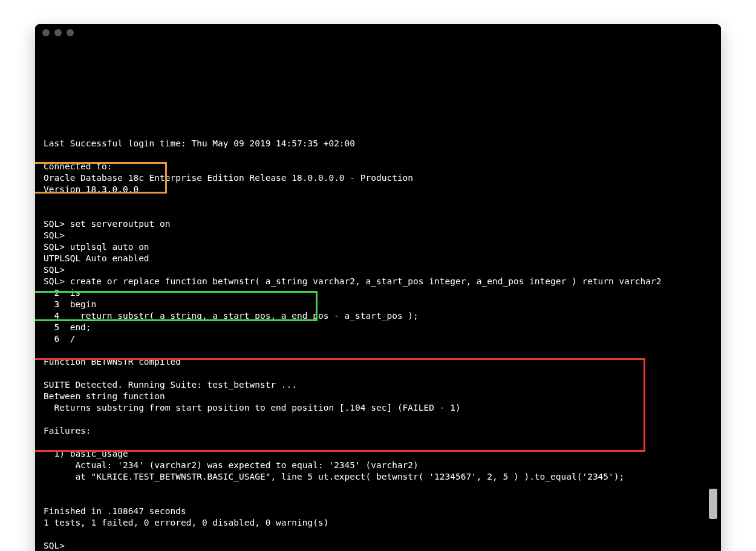  Describe the element at coordinates (378, 431) in the screenshot. I see `terminal-line: Failures:` at that location.